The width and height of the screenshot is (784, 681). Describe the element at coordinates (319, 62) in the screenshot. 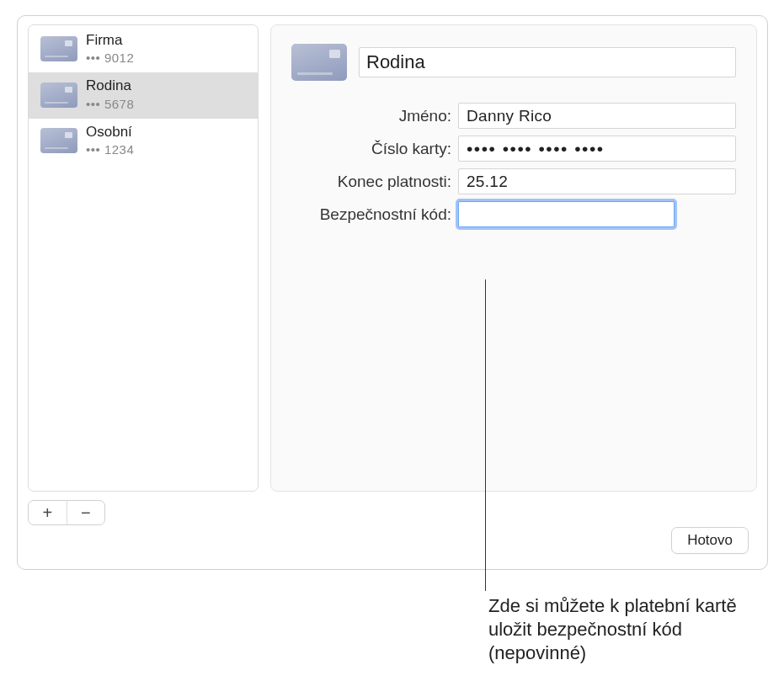

I see `credit-card-icon` at that location.